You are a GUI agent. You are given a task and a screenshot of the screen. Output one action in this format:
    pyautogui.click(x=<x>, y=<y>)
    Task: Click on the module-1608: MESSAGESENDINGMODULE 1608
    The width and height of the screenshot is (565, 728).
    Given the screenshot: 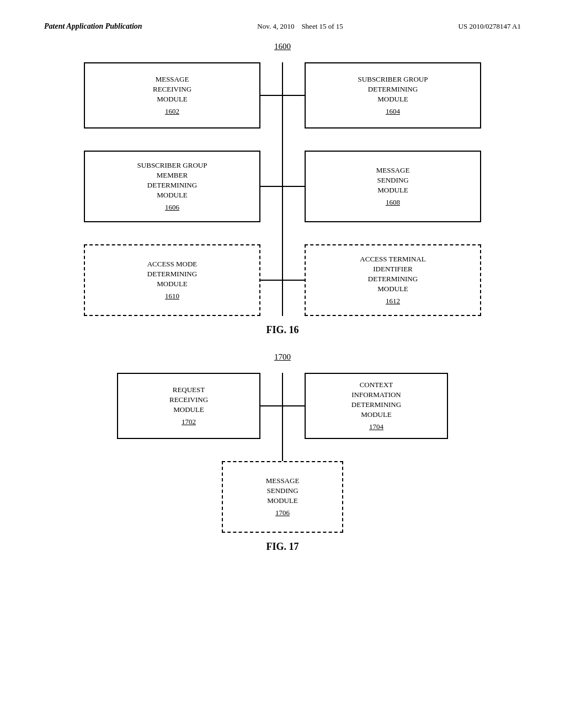 What is the action you would take?
    pyautogui.click(x=393, y=186)
    